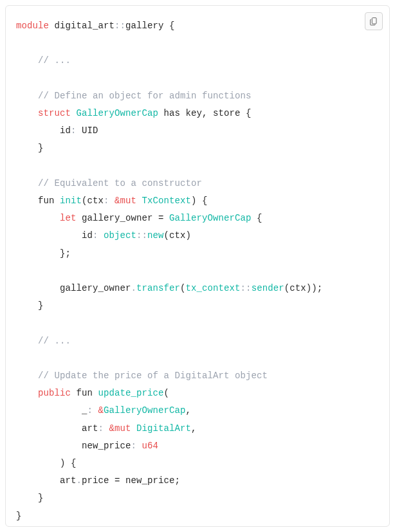 The image size is (395, 532). What do you see at coordinates (79, 131) in the screenshot?
I see `code-line: id: UID` at bounding box center [79, 131].